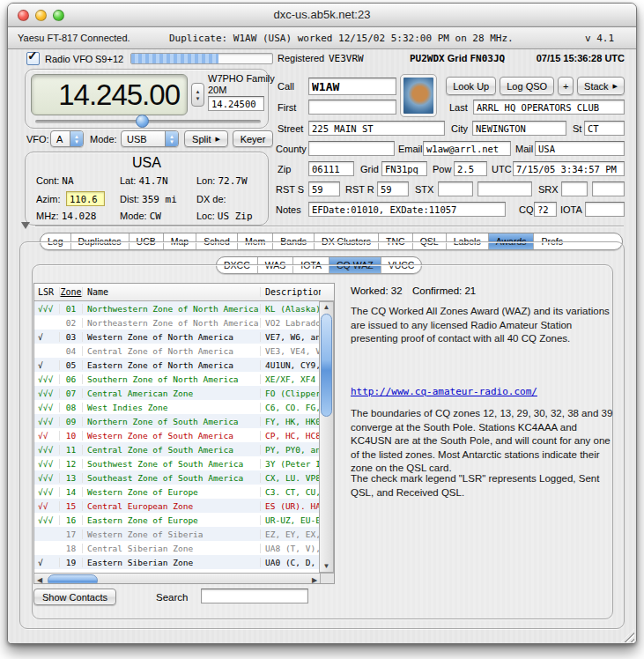 The width and height of the screenshot is (644, 659). I want to click on search-input, so click(255, 596).